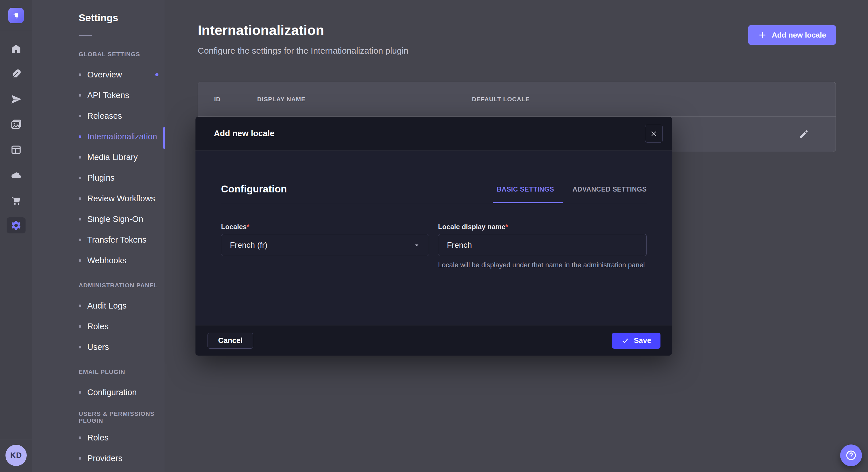 The width and height of the screenshot is (868, 472). Describe the element at coordinates (121, 199) in the screenshot. I see `sidebar-item-label: Review Workflows` at that location.